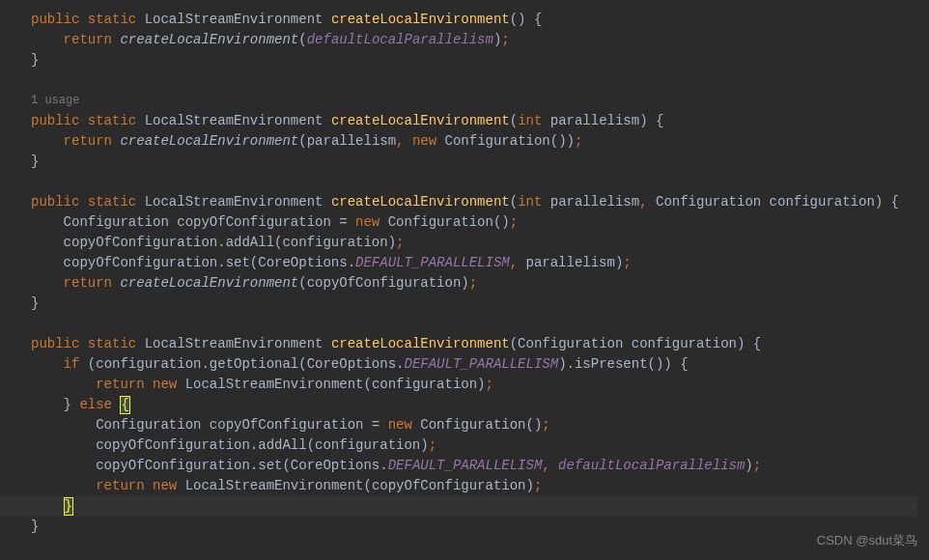 The height and width of the screenshot is (560, 929). Describe the element at coordinates (518, 19) in the screenshot. I see `parens: ()` at that location.